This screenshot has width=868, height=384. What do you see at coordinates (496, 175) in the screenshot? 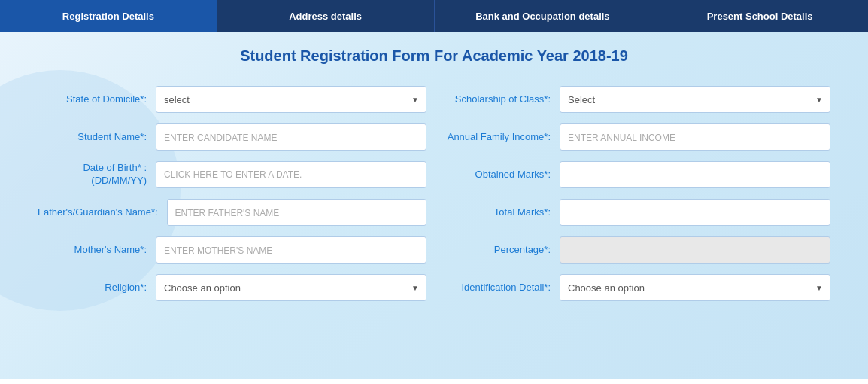
I see `obtained-marks-label: Obtained Marks*:` at bounding box center [496, 175].